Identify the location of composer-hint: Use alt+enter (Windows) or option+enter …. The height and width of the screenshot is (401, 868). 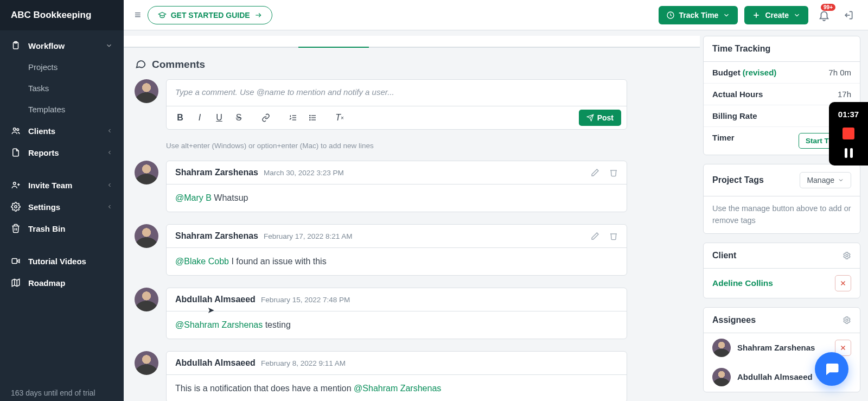
(427, 145).